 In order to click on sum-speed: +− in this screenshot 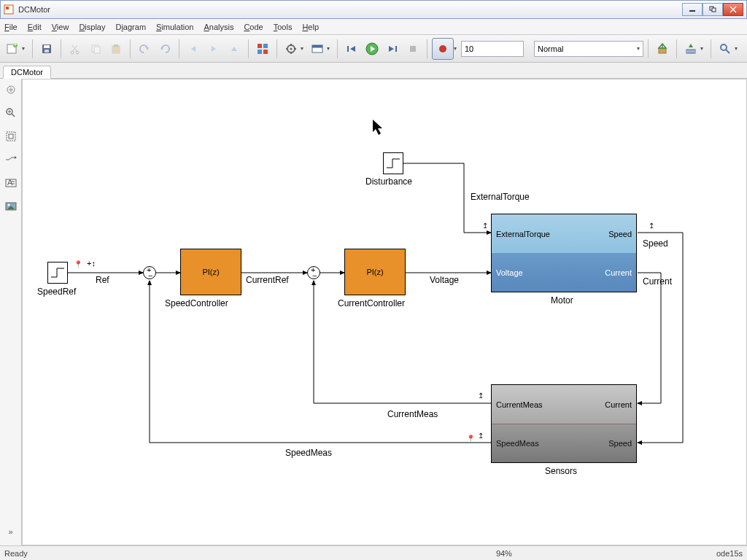, I will do `click(150, 273)`.